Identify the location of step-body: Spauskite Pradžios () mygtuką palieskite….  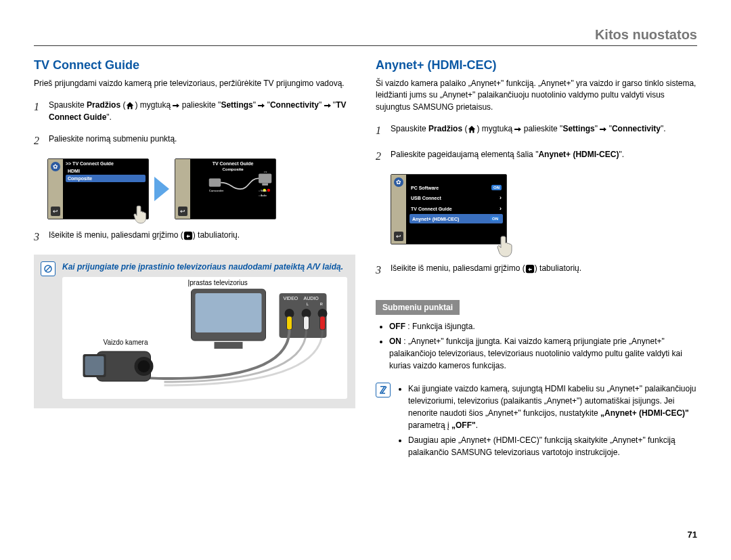
(202, 111).